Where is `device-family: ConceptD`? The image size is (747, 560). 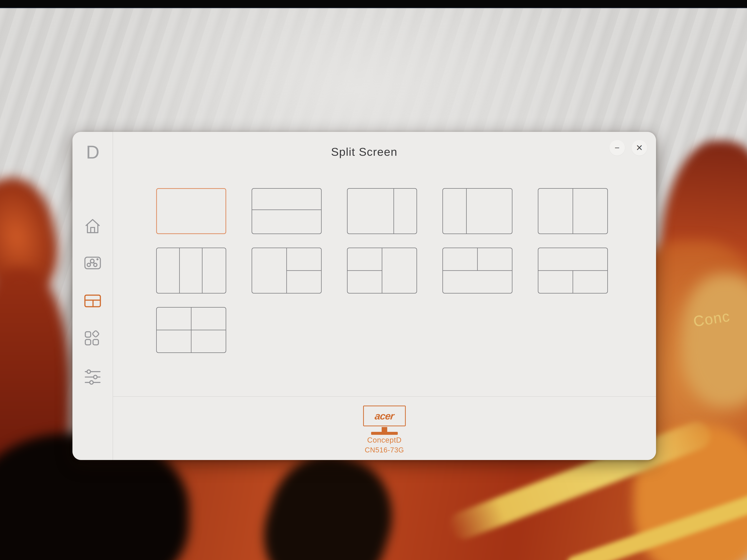 device-family: ConceptD is located at coordinates (384, 440).